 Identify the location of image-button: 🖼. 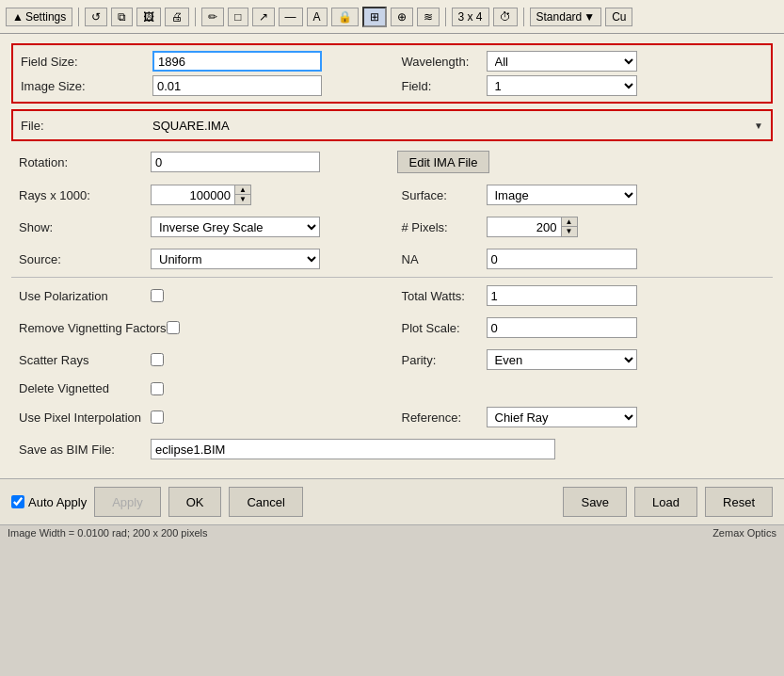
(149, 17).